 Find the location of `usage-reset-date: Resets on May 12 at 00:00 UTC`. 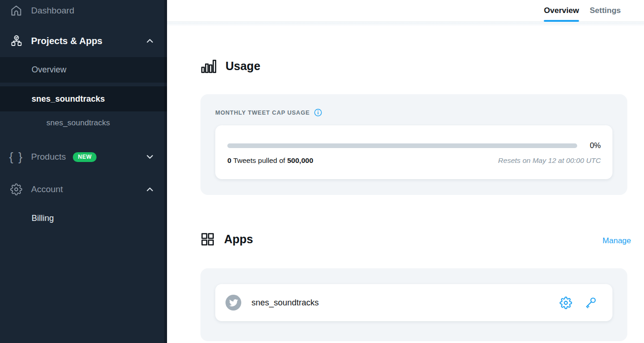

usage-reset-date: Resets on May 12 at 00:00 UTC is located at coordinates (549, 161).